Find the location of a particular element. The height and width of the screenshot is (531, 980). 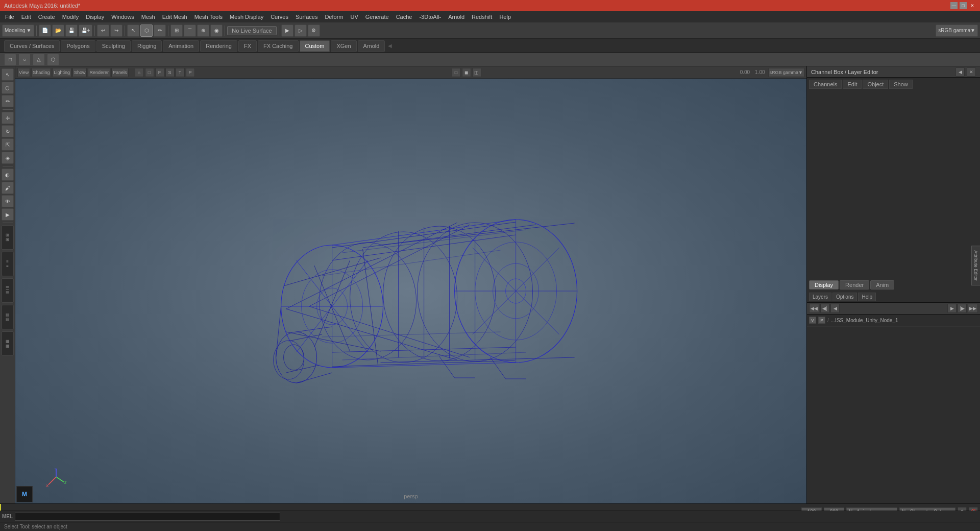

edit-tab: Edit is located at coordinates (852, 84).